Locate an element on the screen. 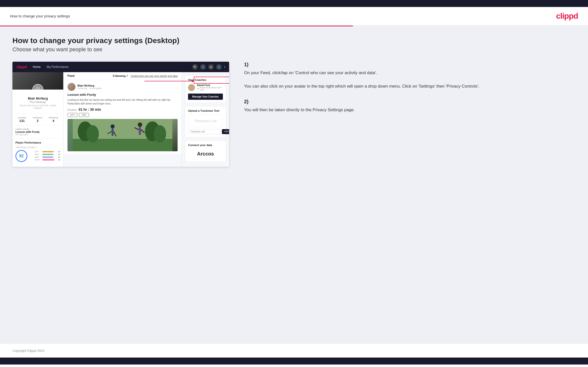 This screenshot has height=367, width=588. profile-stats: Activities 131 Followers 3 Following 4 is located at coordinates (38, 119).